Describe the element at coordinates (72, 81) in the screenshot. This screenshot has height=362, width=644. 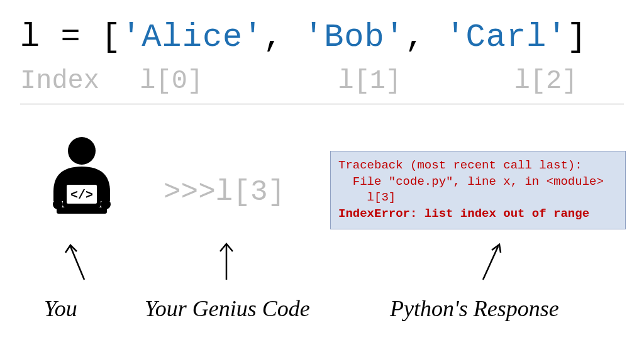
I see `index-label: Index` at that location.